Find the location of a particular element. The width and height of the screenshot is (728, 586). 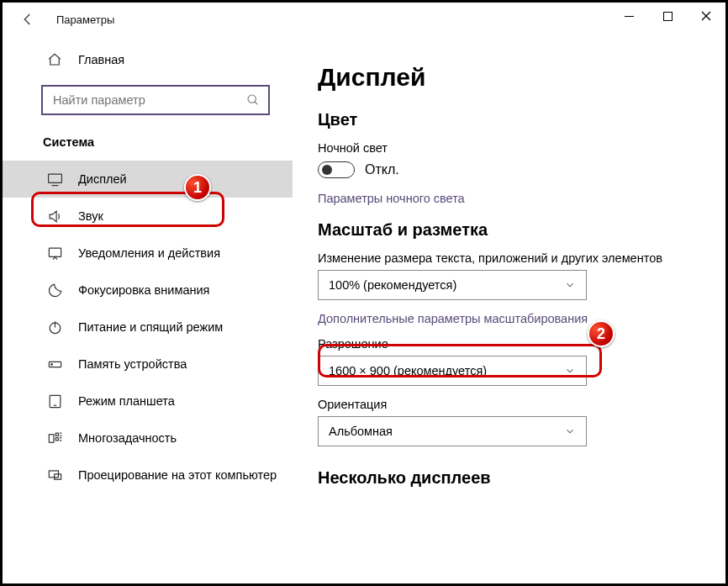

sidebar-item-focus: Фокусировка внимания is located at coordinates (148, 290).